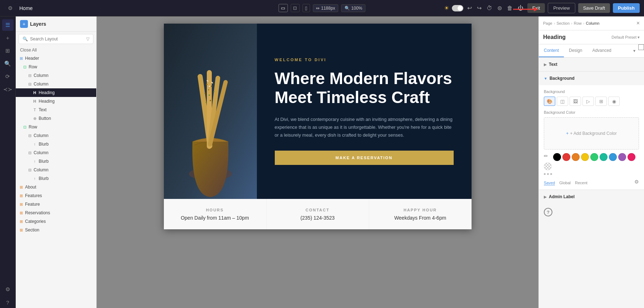 The width and height of the screenshot is (644, 308). I want to click on settings-icon: ⚙, so click(8, 289).